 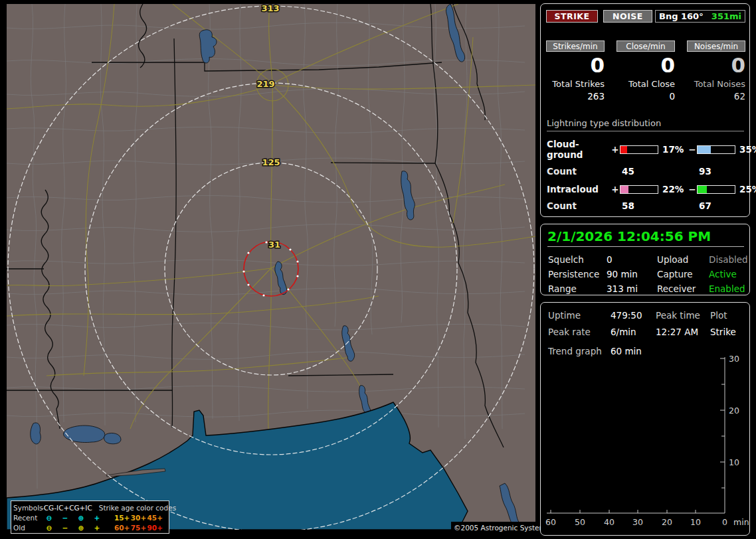 What do you see at coordinates (271, 162) in the screenshot?
I see `ring-label-125: 125` at bounding box center [271, 162].